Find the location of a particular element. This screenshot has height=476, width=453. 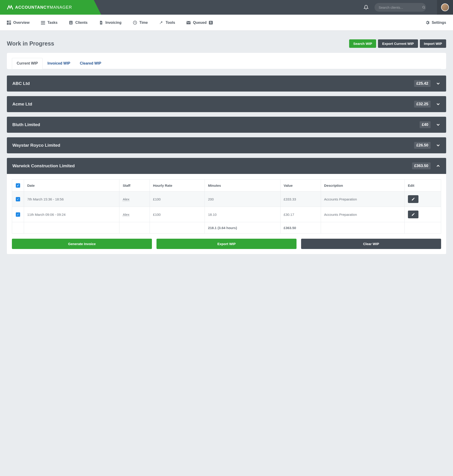

col-description: Description is located at coordinates (363, 185).